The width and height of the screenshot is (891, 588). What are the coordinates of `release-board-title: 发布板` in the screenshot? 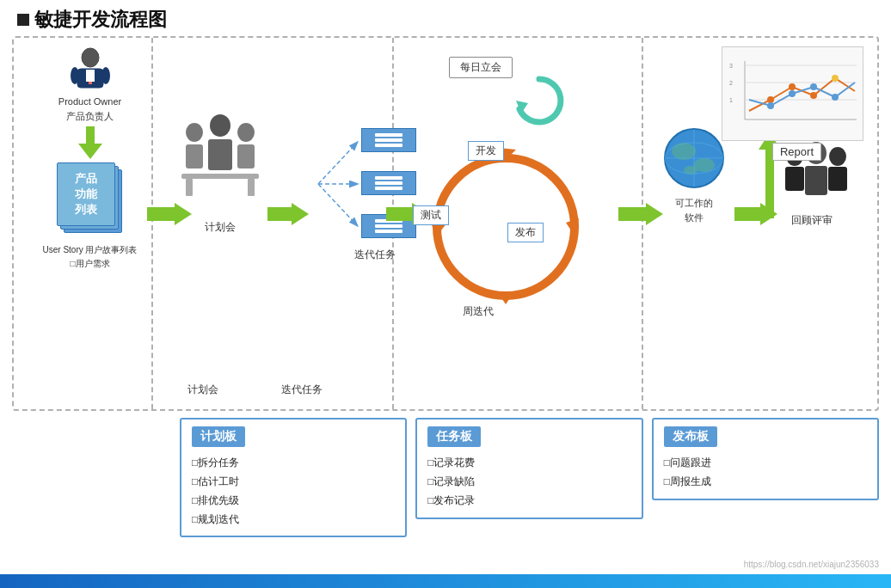 It's located at (691, 437).